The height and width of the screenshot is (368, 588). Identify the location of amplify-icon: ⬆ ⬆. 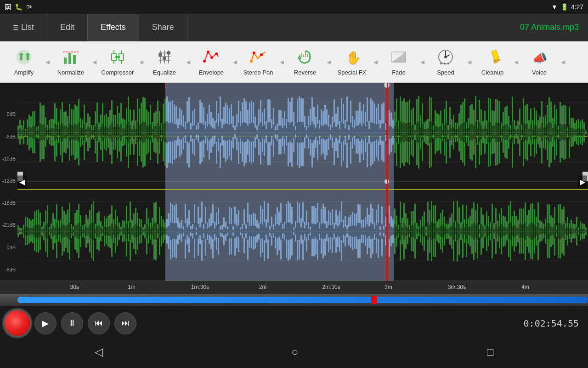
(24, 58).